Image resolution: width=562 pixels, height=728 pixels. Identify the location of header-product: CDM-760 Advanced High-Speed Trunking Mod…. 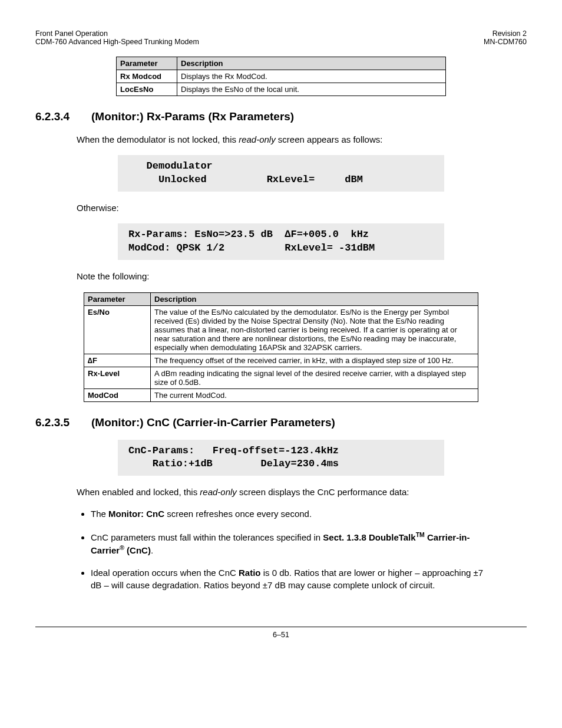
(117, 42).